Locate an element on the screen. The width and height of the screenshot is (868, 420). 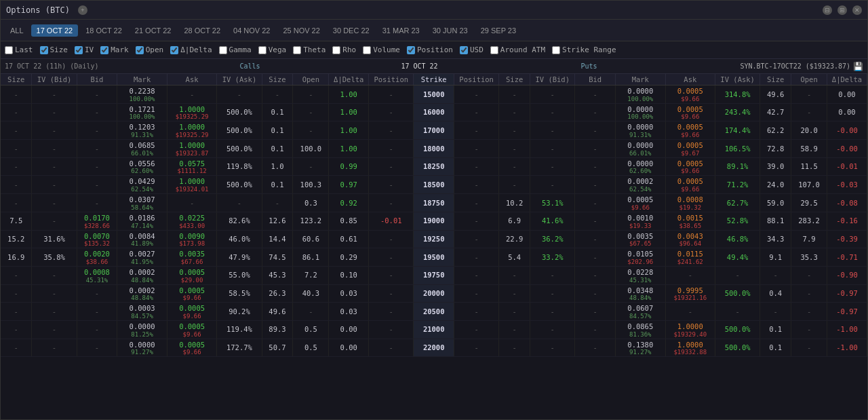
calls-ask-cell: 0.0005$9.66 is located at coordinates (192, 347).